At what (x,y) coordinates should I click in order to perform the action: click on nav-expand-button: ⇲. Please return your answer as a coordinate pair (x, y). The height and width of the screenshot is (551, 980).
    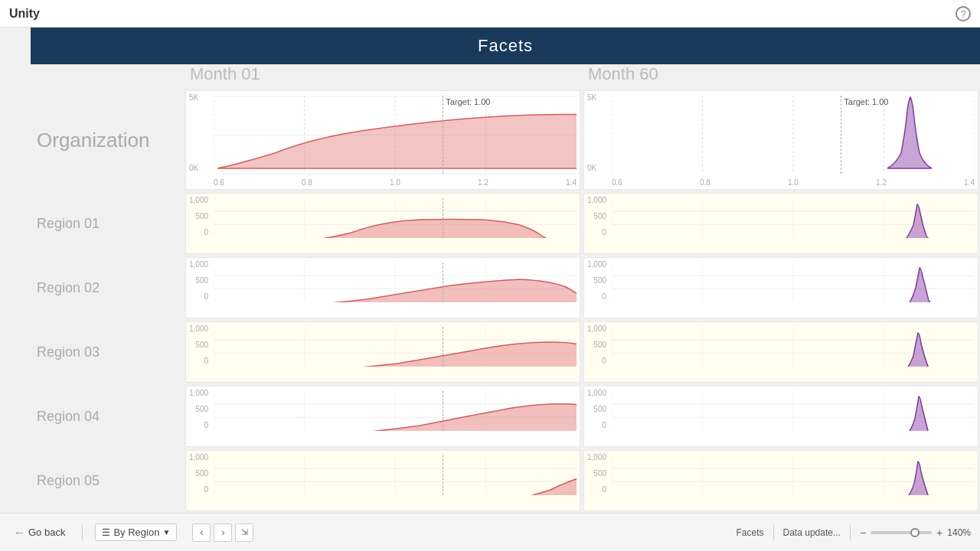
    Looking at the image, I should click on (244, 533).